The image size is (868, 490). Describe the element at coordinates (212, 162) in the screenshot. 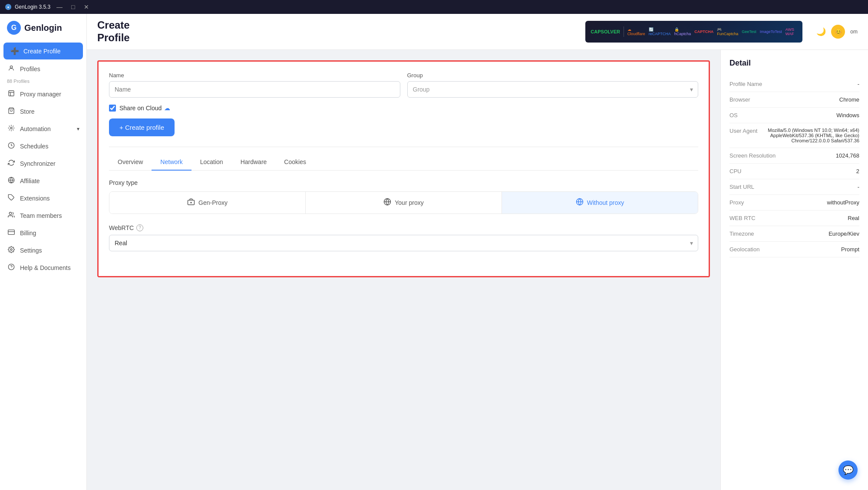

I see `tab-location: Location` at that location.